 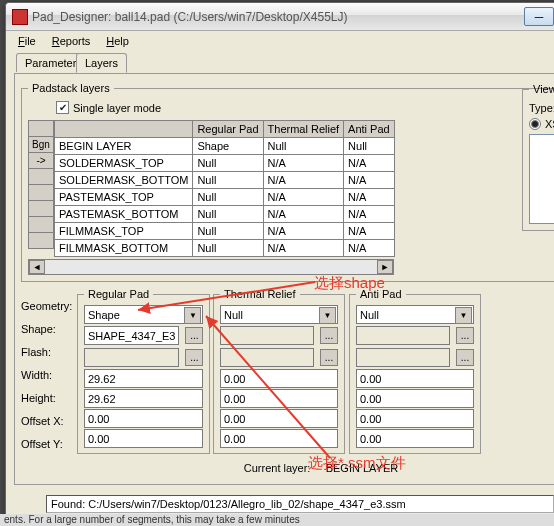 What do you see at coordinates (132, 336) in the screenshot?
I see `regular-shape-input: SHAPE_4347_E3` at bounding box center [132, 336].